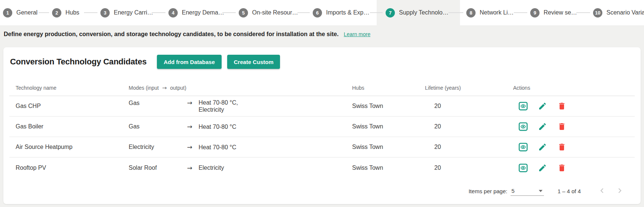 The height and width of the screenshot is (207, 644). What do you see at coordinates (490, 13) in the screenshot?
I see `step-network-links: 8 Network Li…` at bounding box center [490, 13].